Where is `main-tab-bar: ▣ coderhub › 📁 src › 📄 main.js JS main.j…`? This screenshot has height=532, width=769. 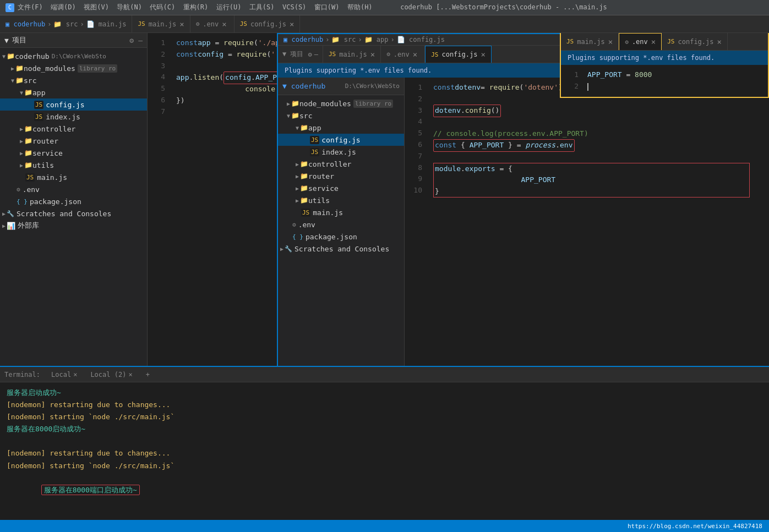
main-tab-bar: ▣ coderhub › 📁 src › 📄 main.js JS main.j… is located at coordinates (384, 24).